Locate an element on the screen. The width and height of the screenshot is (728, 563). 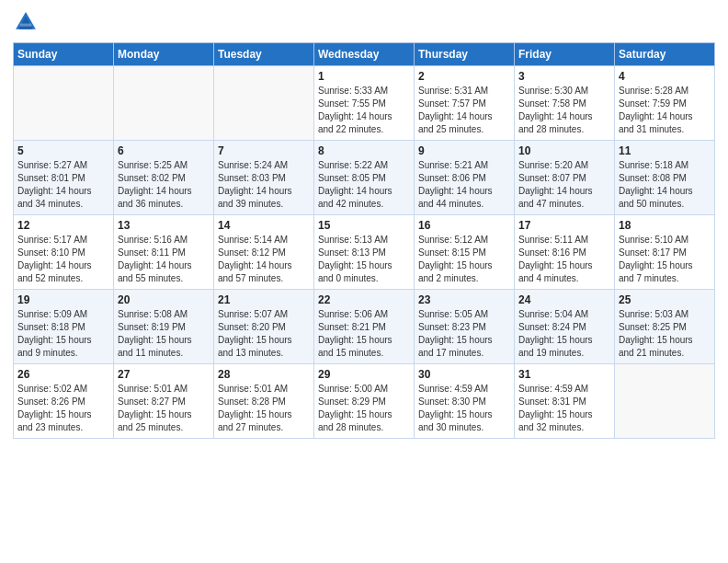
day-number: 24 is located at coordinates (564, 300).